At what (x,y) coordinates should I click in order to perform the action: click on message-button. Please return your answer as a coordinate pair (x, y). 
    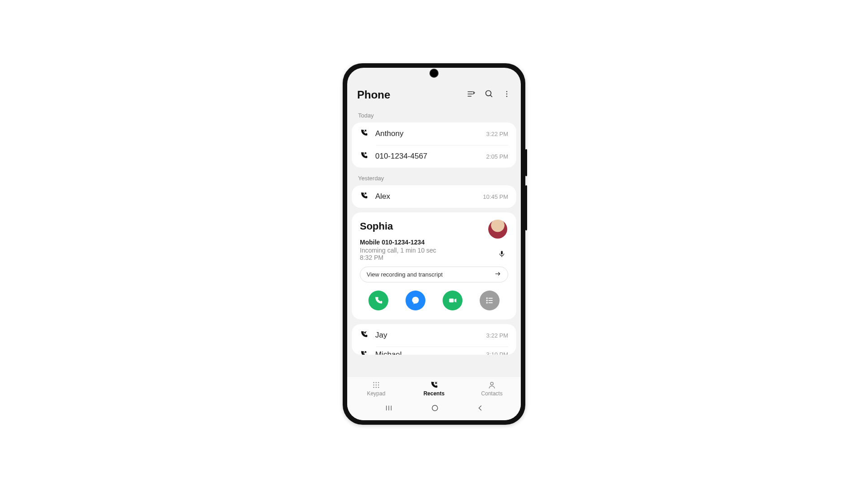
    Looking at the image, I should click on (415, 300).